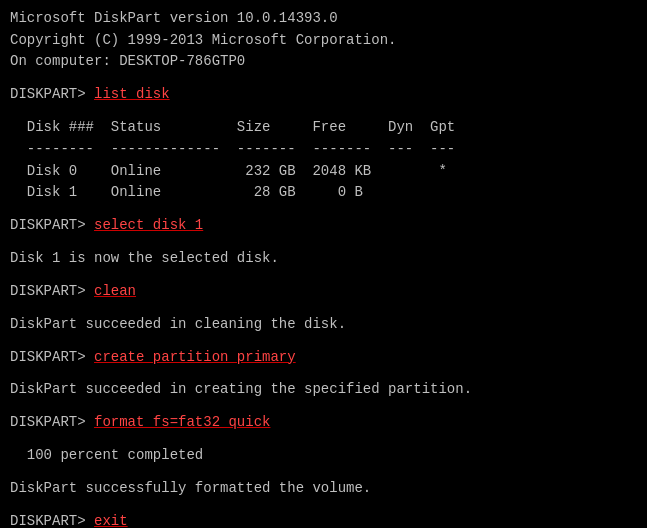 The width and height of the screenshot is (647, 528). I want to click on terminal-line: DiskPart successfully formatted the volu…, so click(324, 489).